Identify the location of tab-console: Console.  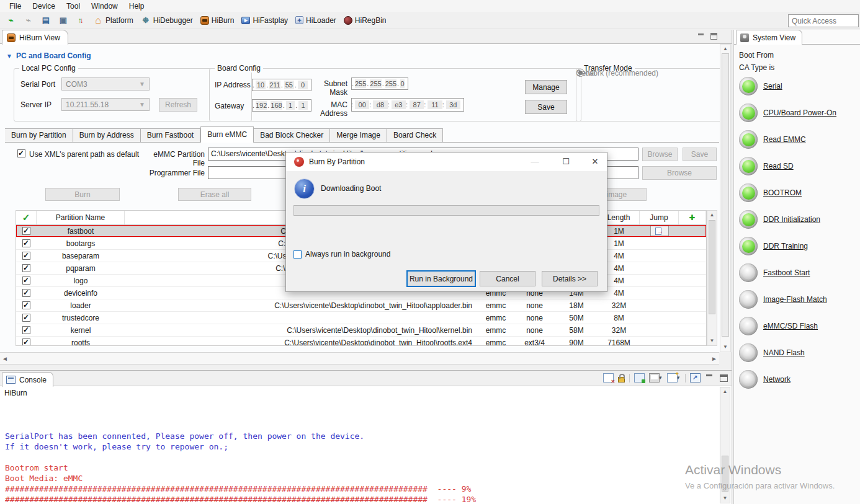
(27, 379).